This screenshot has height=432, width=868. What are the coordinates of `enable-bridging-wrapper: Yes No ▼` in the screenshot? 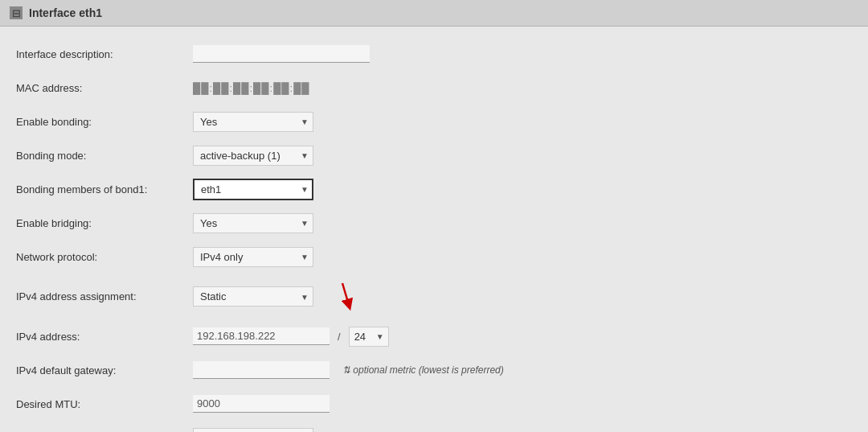 It's located at (253, 224).